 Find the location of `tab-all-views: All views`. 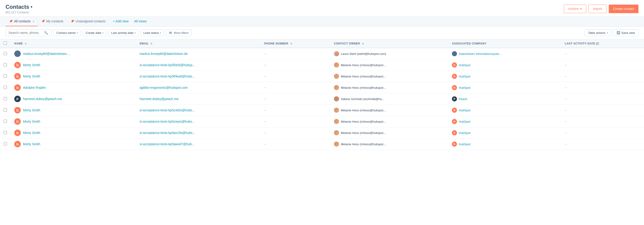

tab-all-views: All views is located at coordinates (141, 22).